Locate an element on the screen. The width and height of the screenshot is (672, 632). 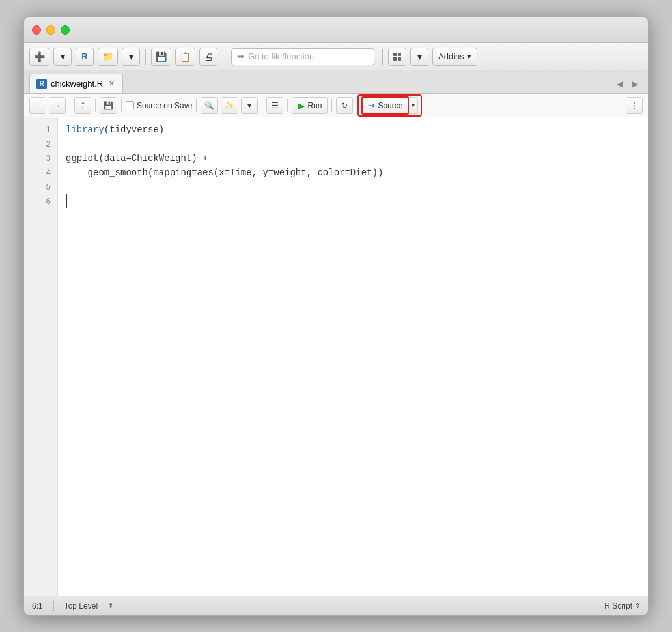
grid-icon is located at coordinates (397, 57).